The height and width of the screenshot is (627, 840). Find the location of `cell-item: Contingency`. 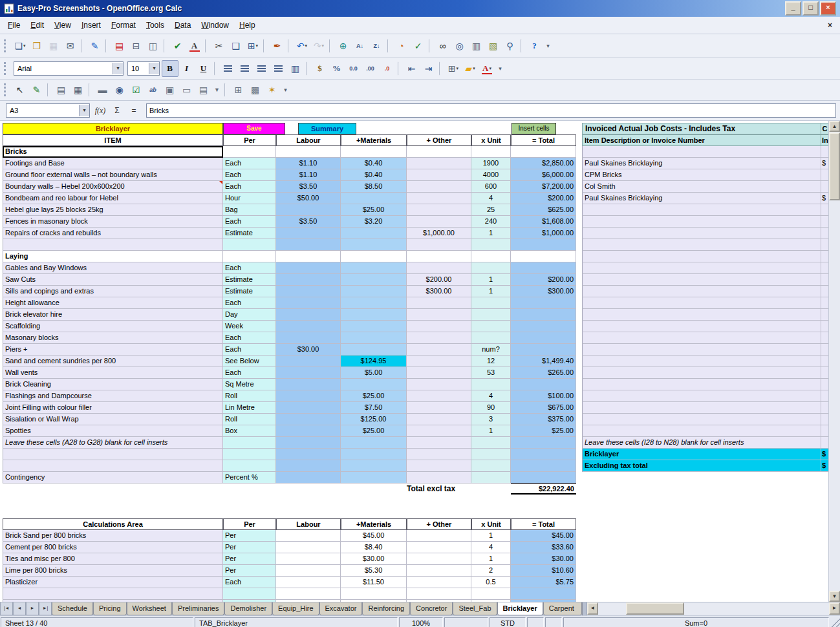

cell-item: Contingency is located at coordinates (113, 478).